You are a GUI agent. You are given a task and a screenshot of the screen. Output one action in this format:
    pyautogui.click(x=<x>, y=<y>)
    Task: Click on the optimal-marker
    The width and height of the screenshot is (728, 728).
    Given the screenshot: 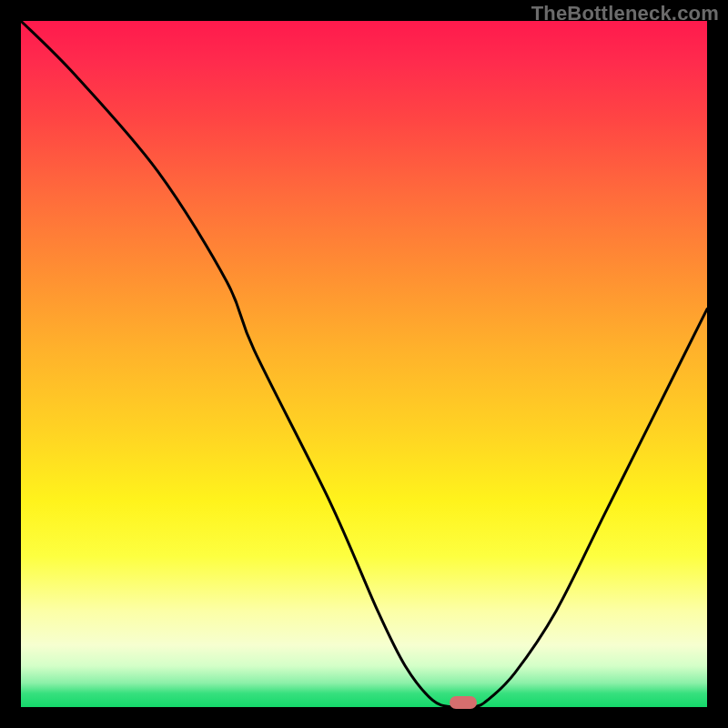 What is the action you would take?
    pyautogui.click(x=463, y=703)
    